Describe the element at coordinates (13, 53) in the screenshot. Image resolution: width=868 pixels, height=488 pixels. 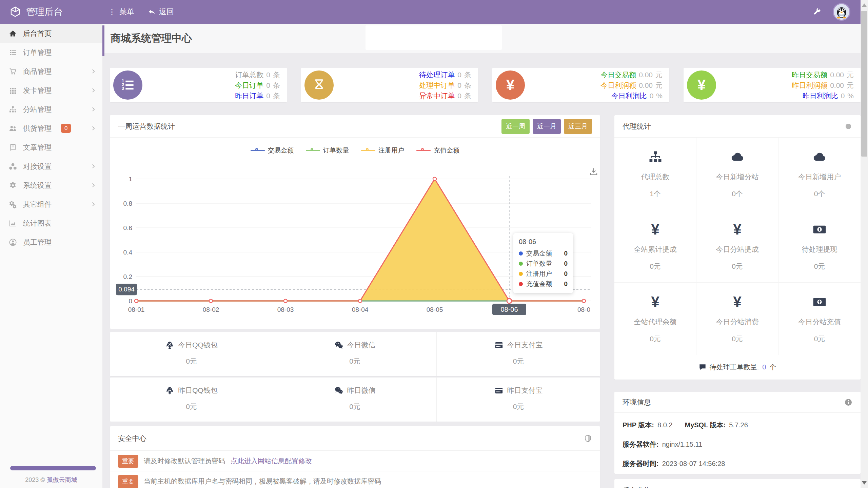
I see `list-icon` at that location.